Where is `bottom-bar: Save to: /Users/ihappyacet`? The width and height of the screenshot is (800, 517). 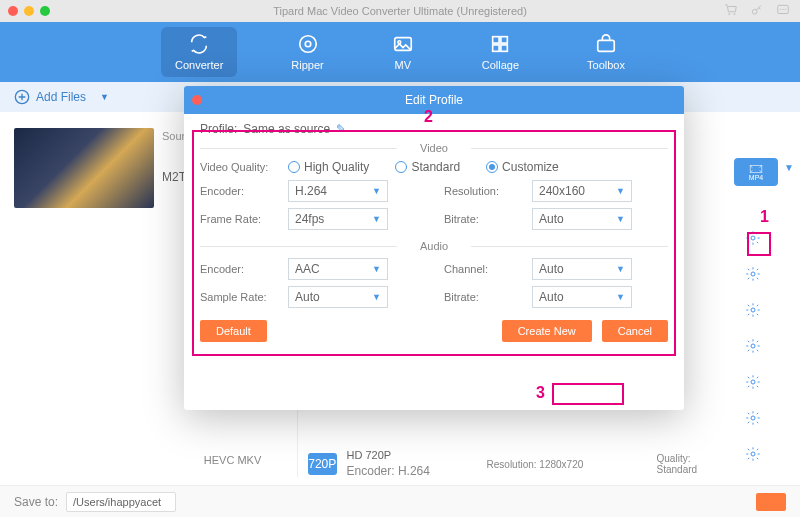 bottom-bar: Save to: /Users/ihappyacet is located at coordinates (400, 501).